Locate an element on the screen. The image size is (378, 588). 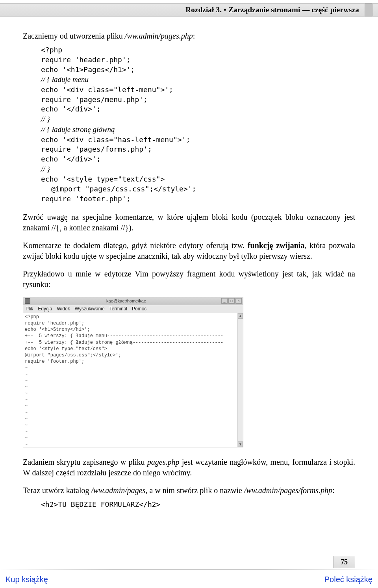
intro-suffix: : is located at coordinates (194, 36).